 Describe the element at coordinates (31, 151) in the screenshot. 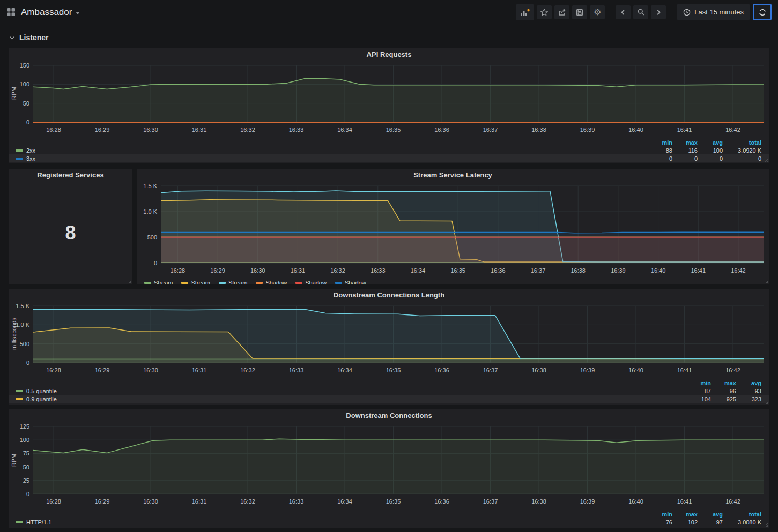

I see `series-label: 2xx` at that location.